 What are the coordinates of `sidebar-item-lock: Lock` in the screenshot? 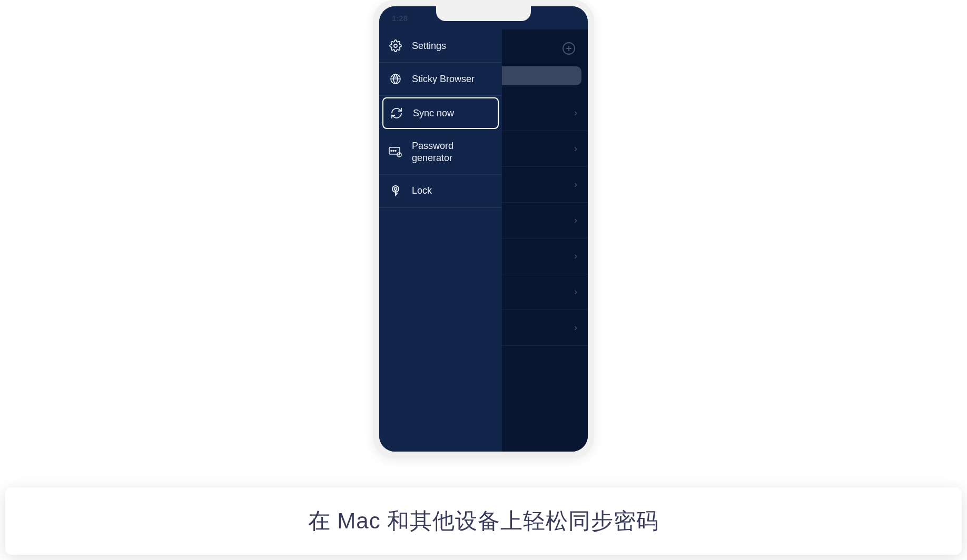 It's located at (440, 192).